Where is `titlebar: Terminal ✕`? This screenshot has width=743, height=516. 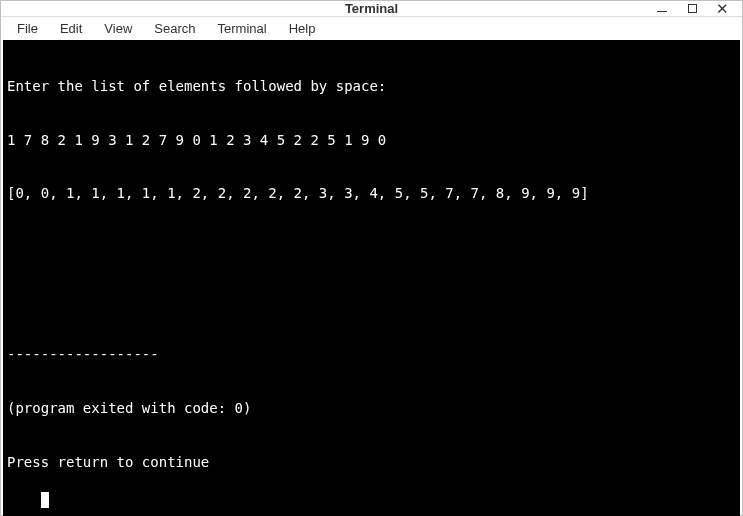 titlebar: Terminal ✕ is located at coordinates (372, 9).